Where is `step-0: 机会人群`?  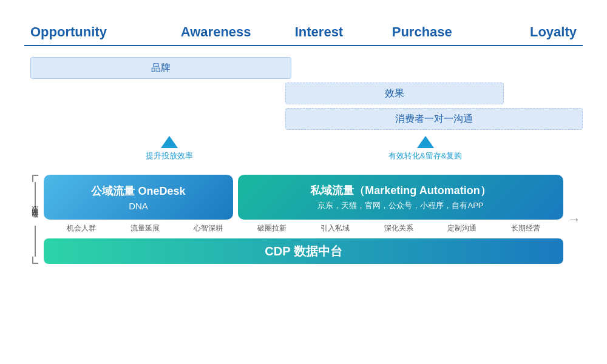 step-0: 机会人群 is located at coordinates (81, 228).